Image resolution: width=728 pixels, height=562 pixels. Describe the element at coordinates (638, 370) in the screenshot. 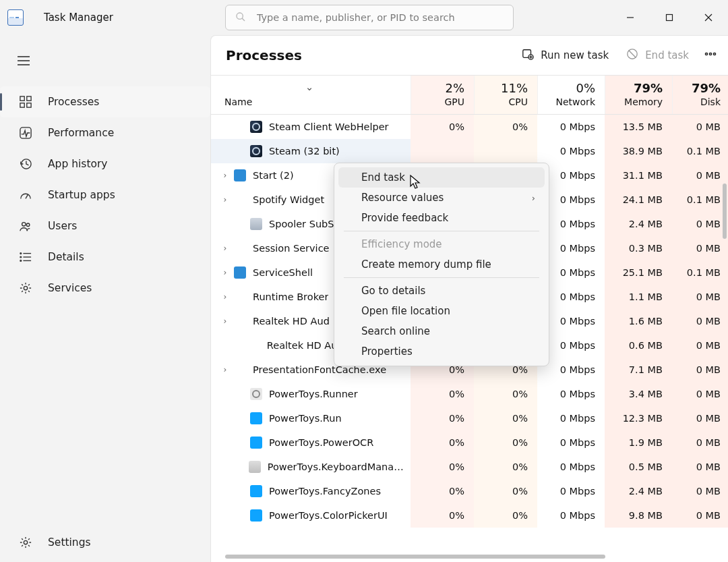

I see `cell-mem: 7.1 MB` at that location.